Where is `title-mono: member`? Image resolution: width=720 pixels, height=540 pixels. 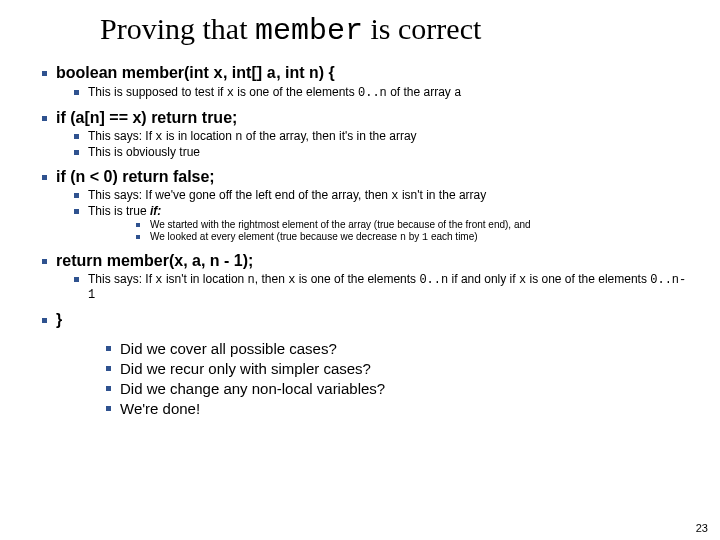 title-mono: member is located at coordinates (309, 31).